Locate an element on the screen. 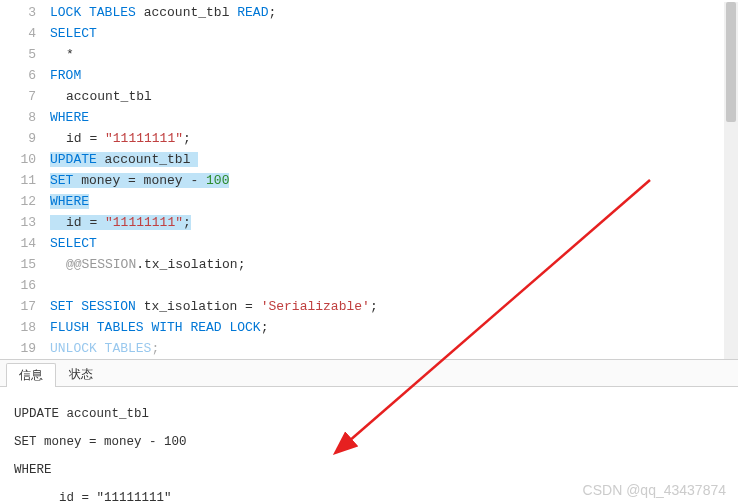 This screenshot has width=738, height=504. code-line: FLUSH TABLES WITH READ LOCK; is located at coordinates (387, 328).